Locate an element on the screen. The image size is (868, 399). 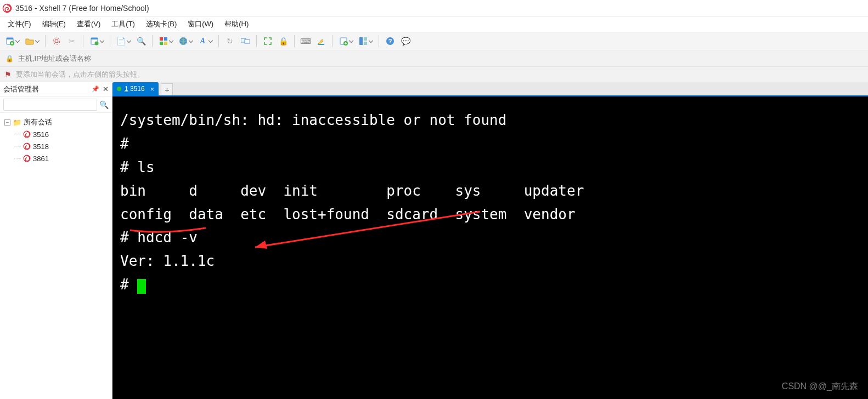
layout-icon is located at coordinates (363, 41).